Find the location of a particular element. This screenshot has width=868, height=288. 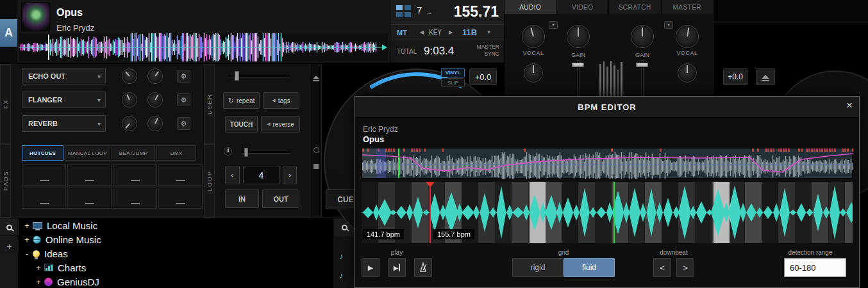

loop-double-button: › is located at coordinates (290, 175).